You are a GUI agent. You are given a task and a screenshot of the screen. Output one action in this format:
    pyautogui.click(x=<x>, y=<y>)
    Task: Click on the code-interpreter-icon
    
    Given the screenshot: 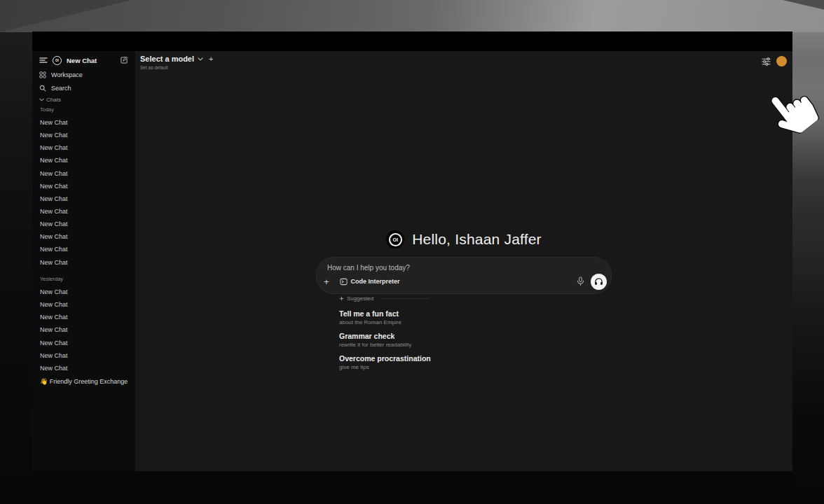 What is the action you would take?
    pyautogui.click(x=343, y=281)
    